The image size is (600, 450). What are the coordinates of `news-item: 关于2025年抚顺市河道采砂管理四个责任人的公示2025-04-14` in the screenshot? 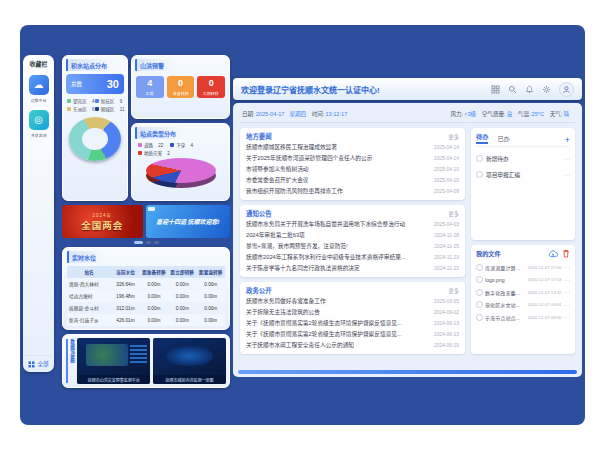 It's located at (352, 158).